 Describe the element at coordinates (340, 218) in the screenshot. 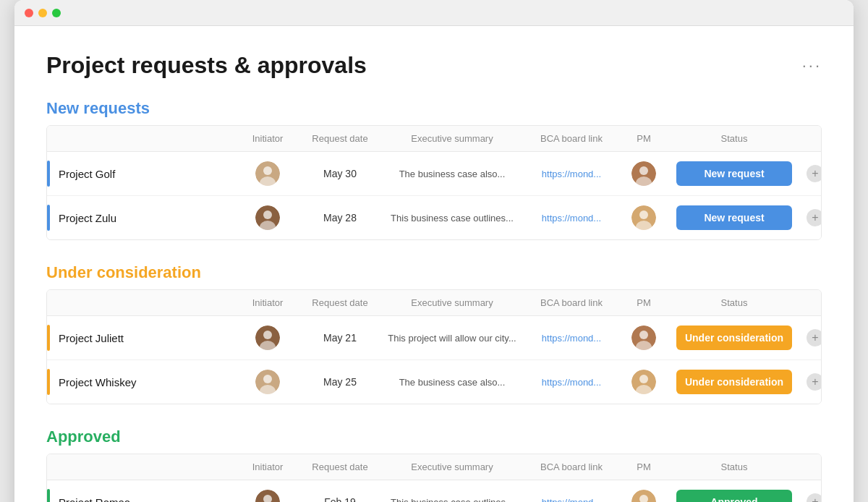

I see `request-date: May 28` at that location.